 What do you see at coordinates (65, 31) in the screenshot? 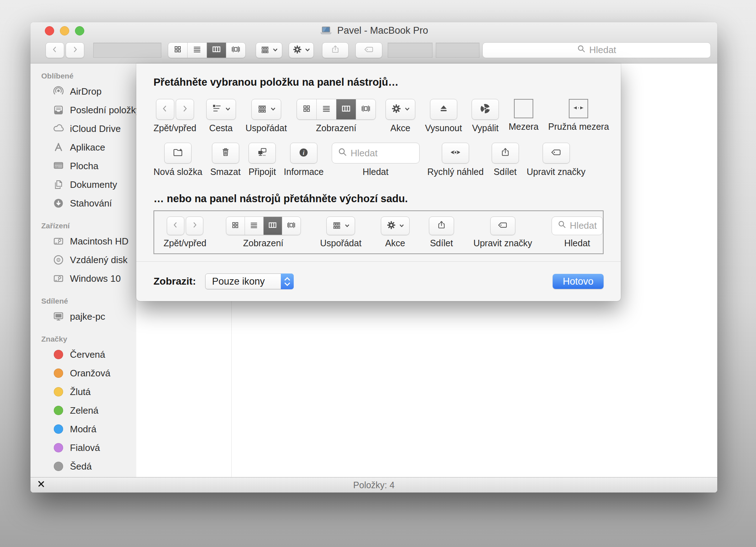
I see `minimize-button` at bounding box center [65, 31].